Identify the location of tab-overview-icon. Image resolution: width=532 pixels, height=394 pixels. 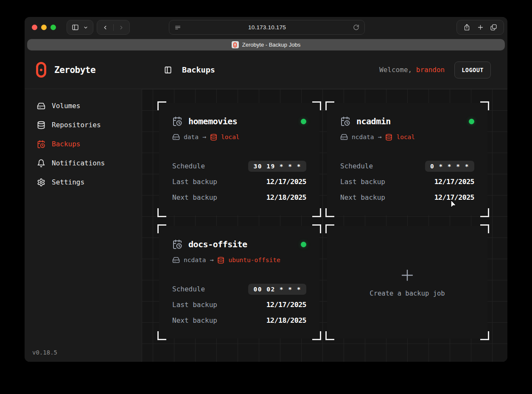
(494, 27).